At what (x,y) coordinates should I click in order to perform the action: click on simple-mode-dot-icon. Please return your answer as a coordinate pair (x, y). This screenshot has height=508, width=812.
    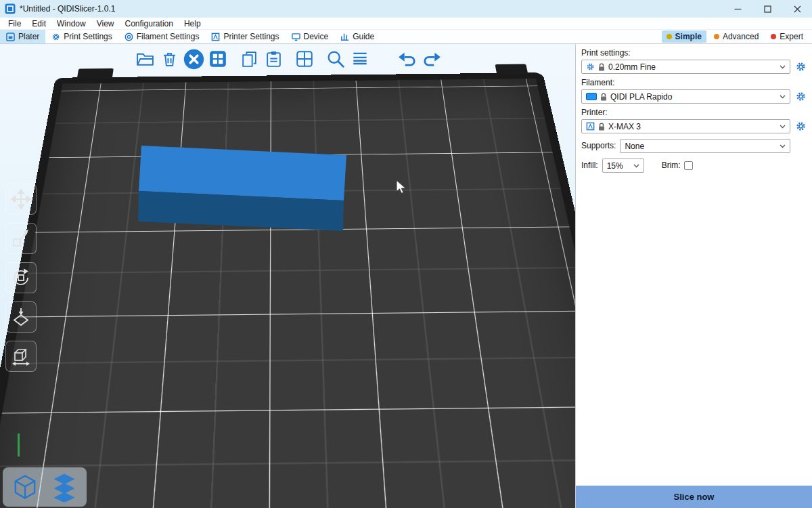
    Looking at the image, I should click on (669, 37).